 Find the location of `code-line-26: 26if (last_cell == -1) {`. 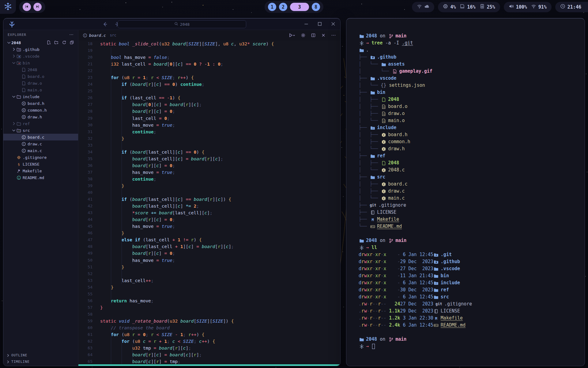

code-line-26: 26if (last_cell == -1) { is located at coordinates (209, 98).